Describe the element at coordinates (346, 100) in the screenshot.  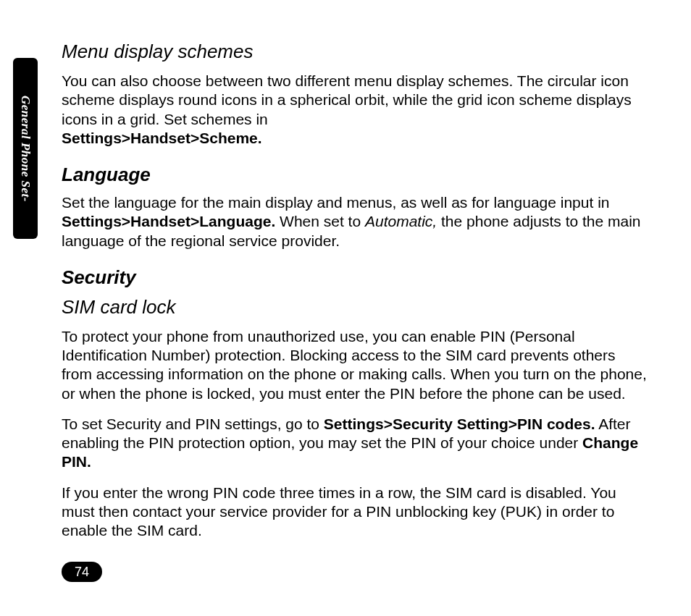
I see `text: You can also choose between two differen…` at that location.